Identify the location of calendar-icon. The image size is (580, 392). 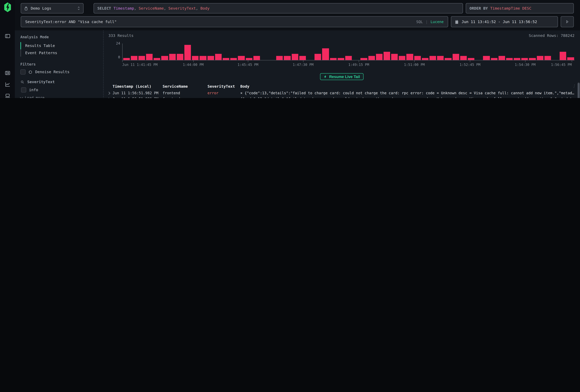
(457, 22).